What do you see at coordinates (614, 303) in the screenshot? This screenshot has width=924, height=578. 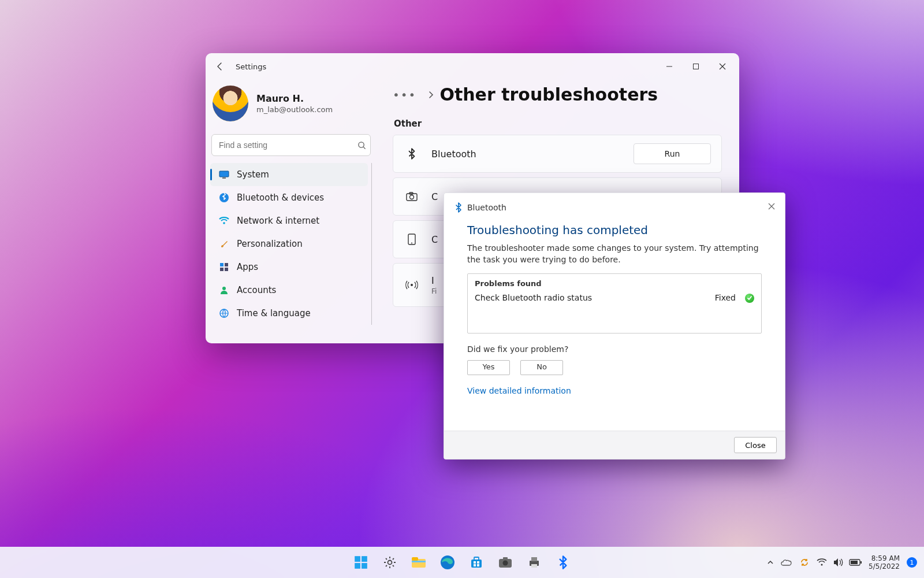 I see `problems-box: Problems found Check Bluetooth radio sta…` at bounding box center [614, 303].